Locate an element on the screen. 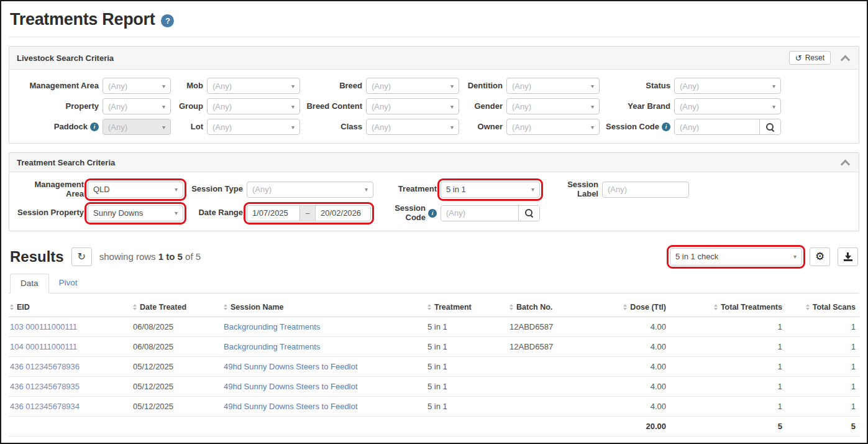 The height and width of the screenshot is (444, 868). refresh-button: ↻ is located at coordinates (82, 257).